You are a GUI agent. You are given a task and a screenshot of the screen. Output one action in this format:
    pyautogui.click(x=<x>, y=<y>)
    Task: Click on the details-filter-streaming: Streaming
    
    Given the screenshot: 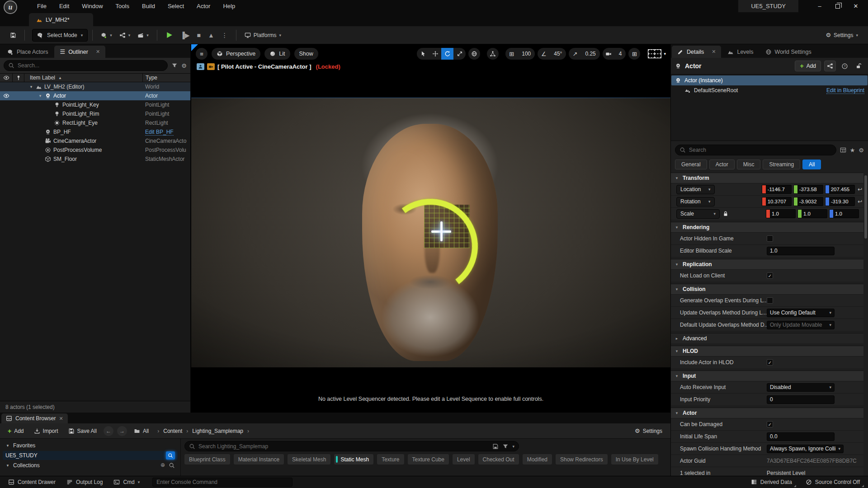 What is the action you would take?
    pyautogui.click(x=781, y=164)
    